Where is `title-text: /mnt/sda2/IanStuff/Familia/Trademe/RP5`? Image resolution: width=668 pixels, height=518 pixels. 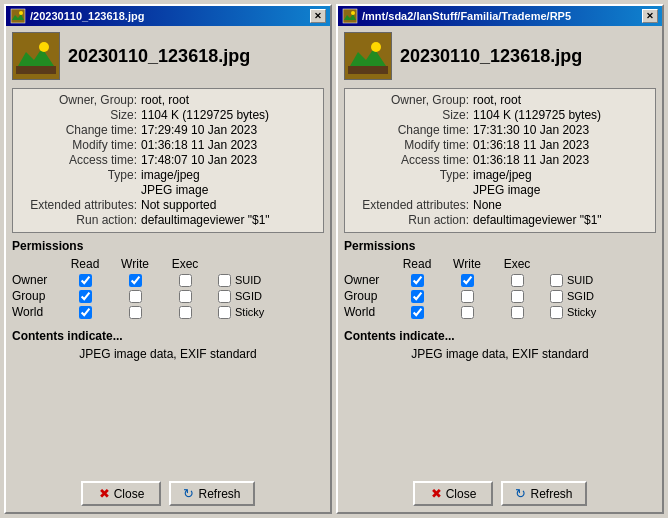
title-text: /mnt/sda2/IanStuff/Familia/Trademe/RP5 is located at coordinates (466, 16).